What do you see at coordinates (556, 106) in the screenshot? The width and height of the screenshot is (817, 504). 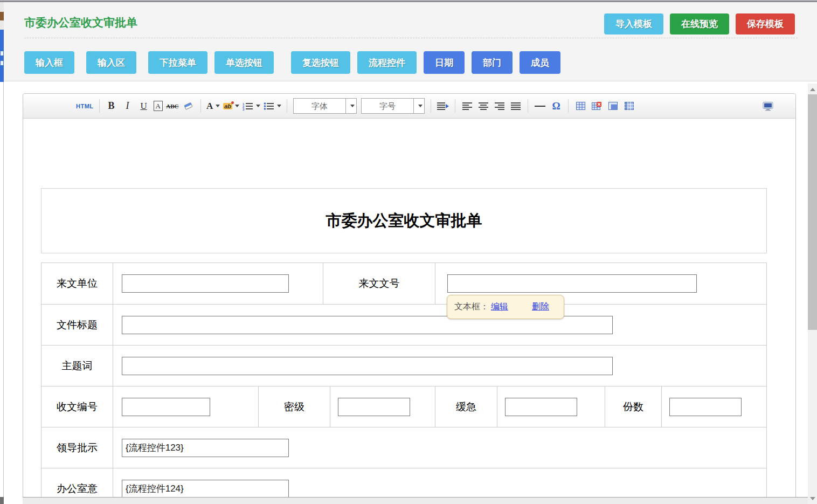 I see `special-char-button: Ω` at bounding box center [556, 106].